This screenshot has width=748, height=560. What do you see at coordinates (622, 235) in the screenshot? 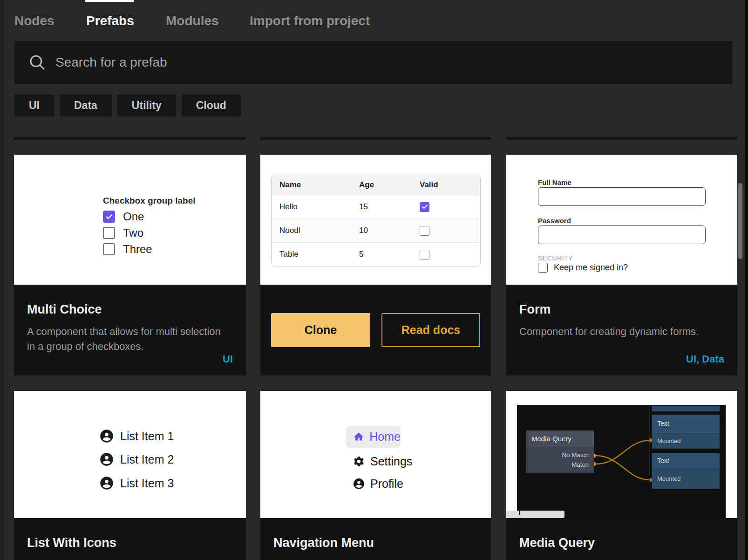
I see `password-input` at bounding box center [622, 235].